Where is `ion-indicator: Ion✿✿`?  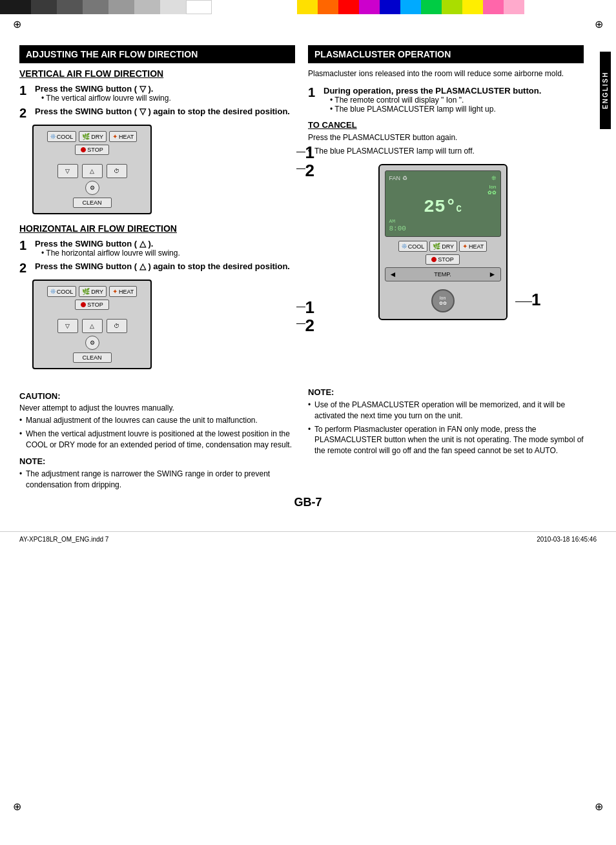 ion-indicator: Ion✿✿ is located at coordinates (443, 190).